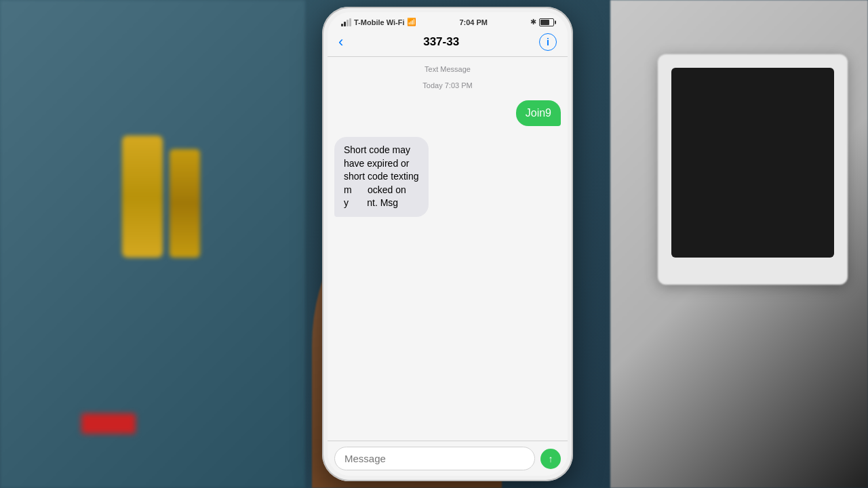 The width and height of the screenshot is (868, 488). Describe the element at coordinates (435, 458) in the screenshot. I see `message-input` at that location.